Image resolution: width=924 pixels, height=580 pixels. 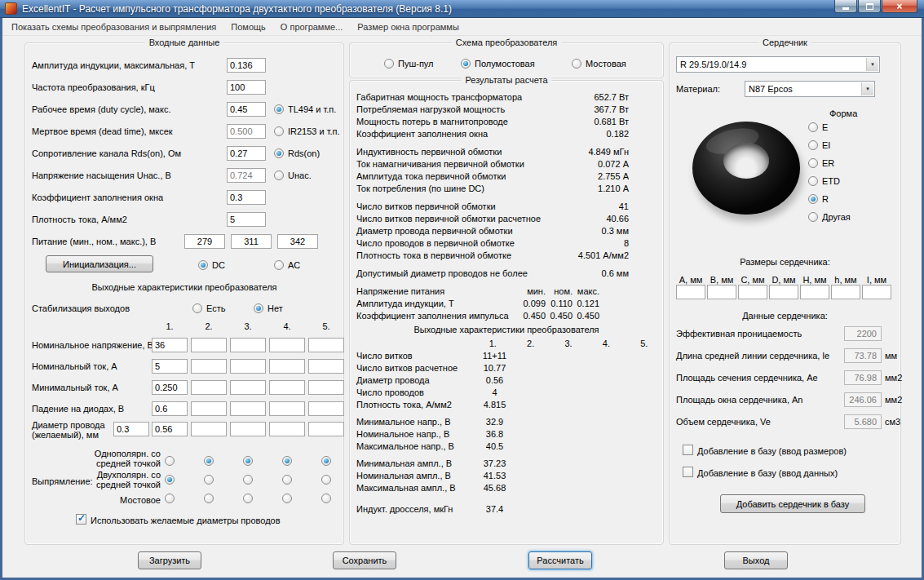 I want to click on rect-bridge-col5-radio, so click(x=326, y=498).